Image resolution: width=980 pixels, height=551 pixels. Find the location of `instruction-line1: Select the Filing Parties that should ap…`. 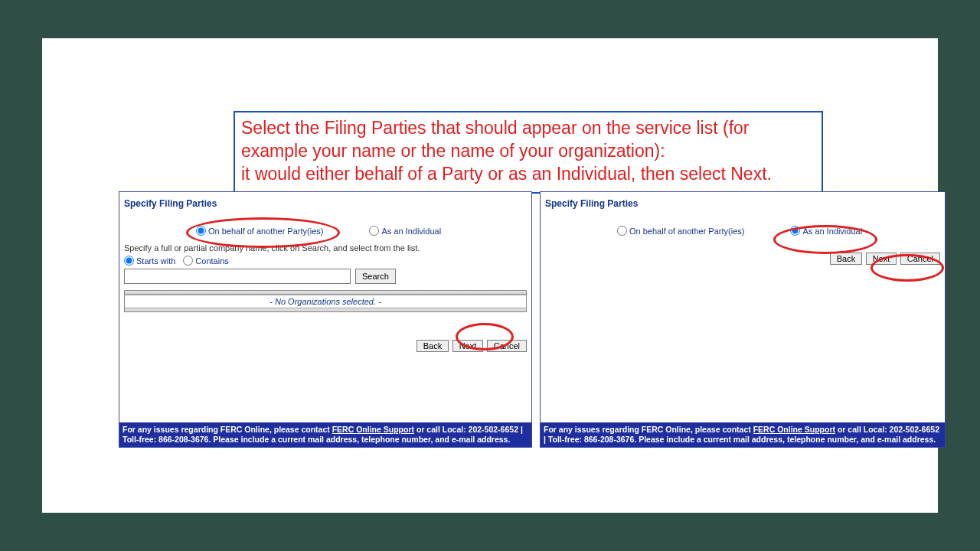

instruction-line1: Select the Filing Parties that should ap… is located at coordinates (528, 140).